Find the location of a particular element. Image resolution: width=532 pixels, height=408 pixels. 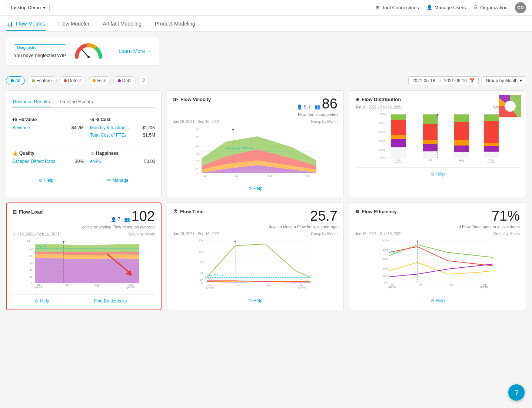

avatar: CD is located at coordinates (521, 8).